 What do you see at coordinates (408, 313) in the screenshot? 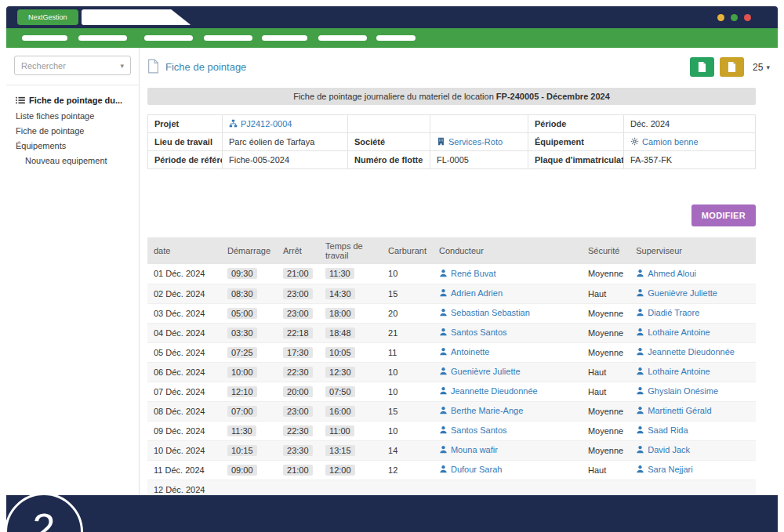
I see `cell-fuel: 20` at bounding box center [408, 313].